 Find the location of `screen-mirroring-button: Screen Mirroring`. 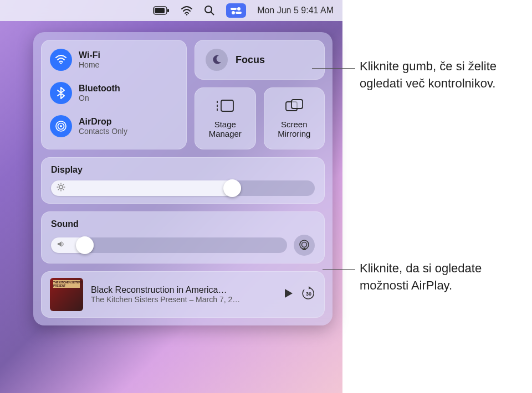

screen-mirroring-button: Screen Mirroring is located at coordinates (295, 118).